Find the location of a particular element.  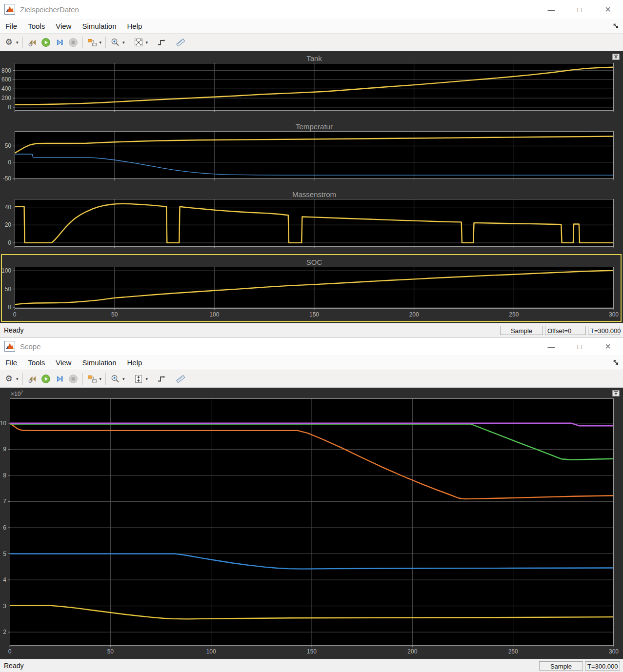

toolbar: ⚙ ▾ ▾ ▾ is located at coordinates (311, 379).